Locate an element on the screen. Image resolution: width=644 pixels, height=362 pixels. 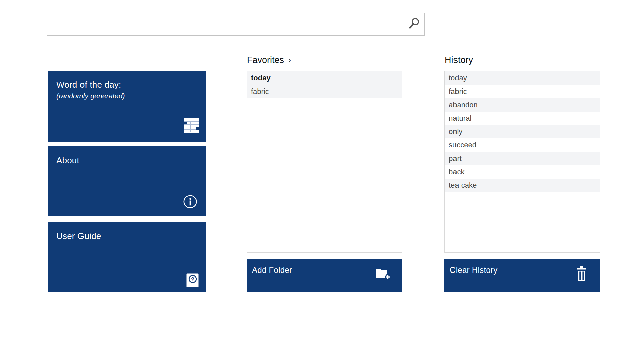
clear-history-label: Clear History is located at coordinates (474, 270).